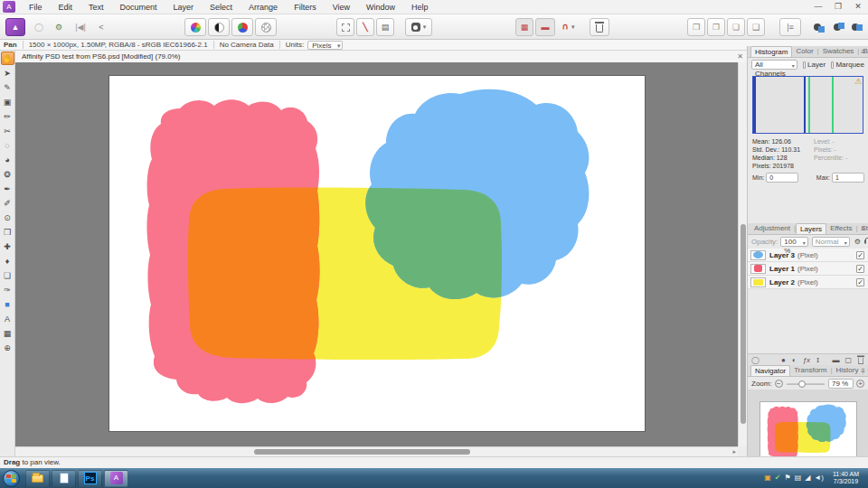 The width and height of the screenshot is (868, 488). Describe the element at coordinates (7, 246) in the screenshot. I see `healing-brush-tool: ✚` at that location.